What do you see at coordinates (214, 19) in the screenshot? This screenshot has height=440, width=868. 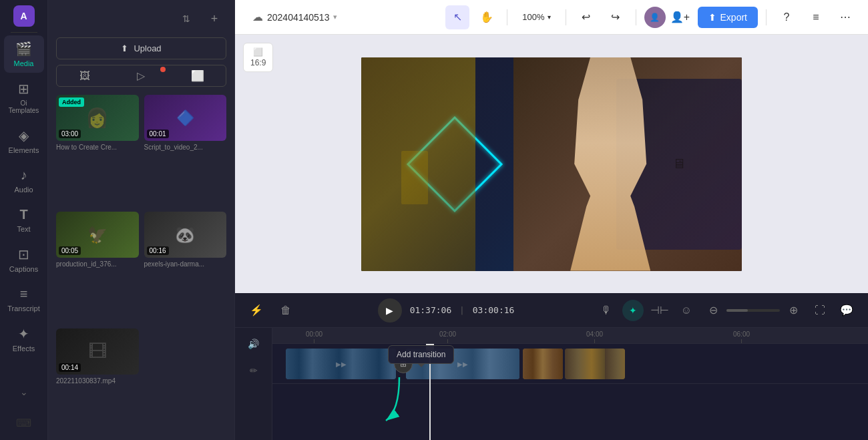 I see `panel-add-button: +` at bounding box center [214, 19].